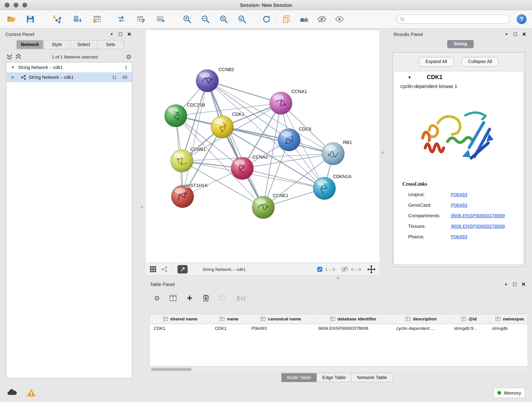 This screenshot has height=402, width=532. What do you see at coordinates (180, 319) in the screenshot?
I see `column-header: shared name` at bounding box center [180, 319].